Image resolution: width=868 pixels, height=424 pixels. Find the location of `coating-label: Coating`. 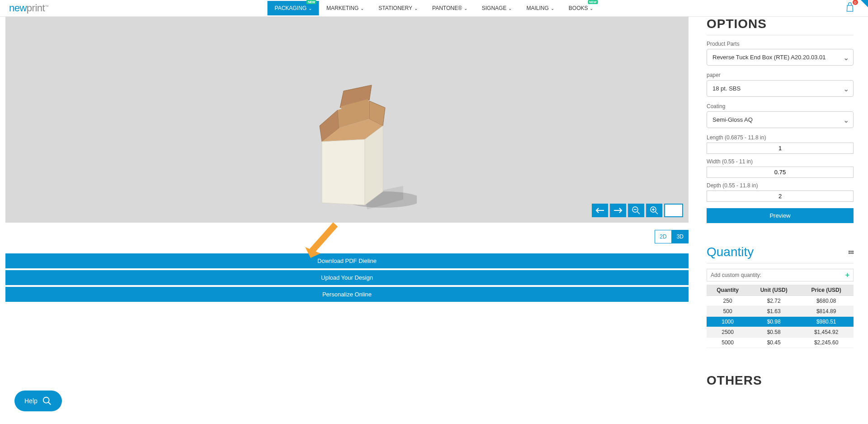

coating-label: Coating is located at coordinates (780, 106).